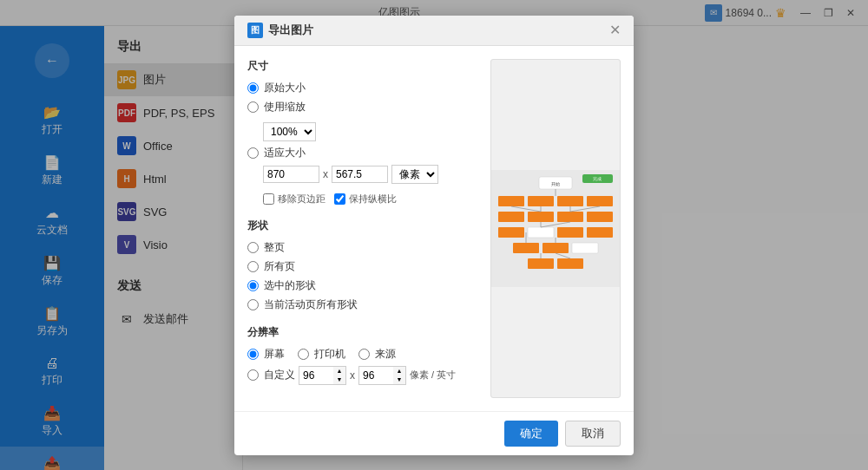 This screenshot has height=470, width=868. What do you see at coordinates (274, 248) in the screenshot?
I see `shape-fullpage-label: 整页` at bounding box center [274, 248].